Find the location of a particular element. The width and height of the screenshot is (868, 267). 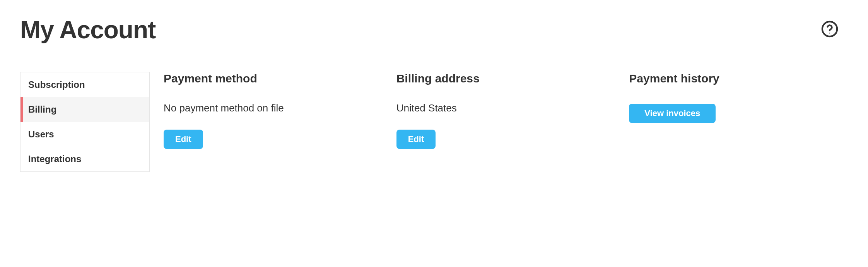

edit-payment-method-button: Edit is located at coordinates (183, 139).